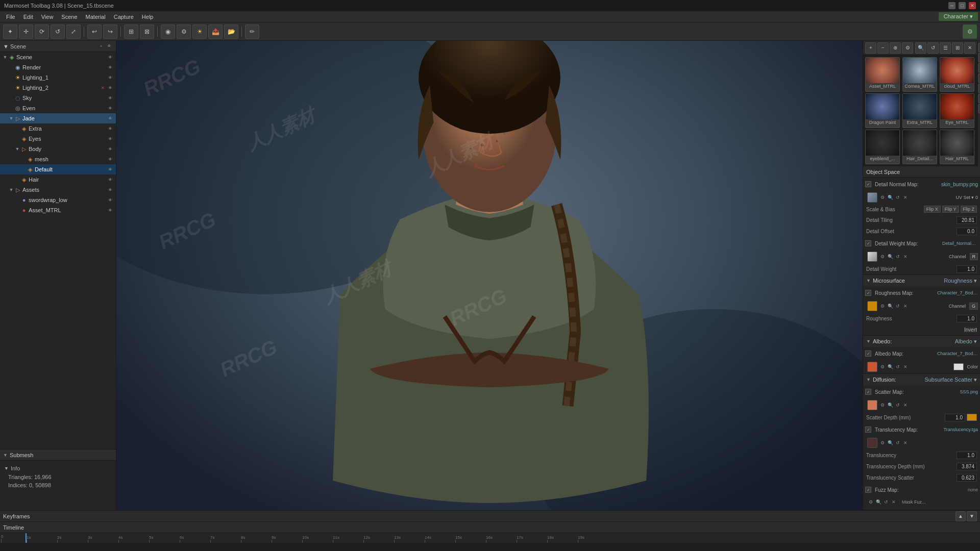 This screenshot has width=980, height=551. I want to click on right-icon-6: ↺, so click(979, 98).